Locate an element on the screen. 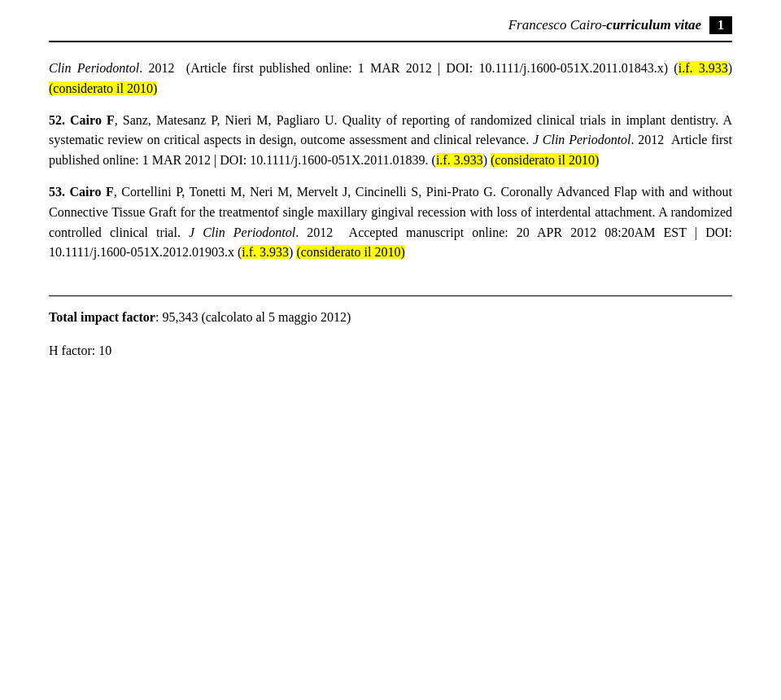 The height and width of the screenshot is (700, 781). considerato-52: (considerato il 2010) is located at coordinates (545, 160).